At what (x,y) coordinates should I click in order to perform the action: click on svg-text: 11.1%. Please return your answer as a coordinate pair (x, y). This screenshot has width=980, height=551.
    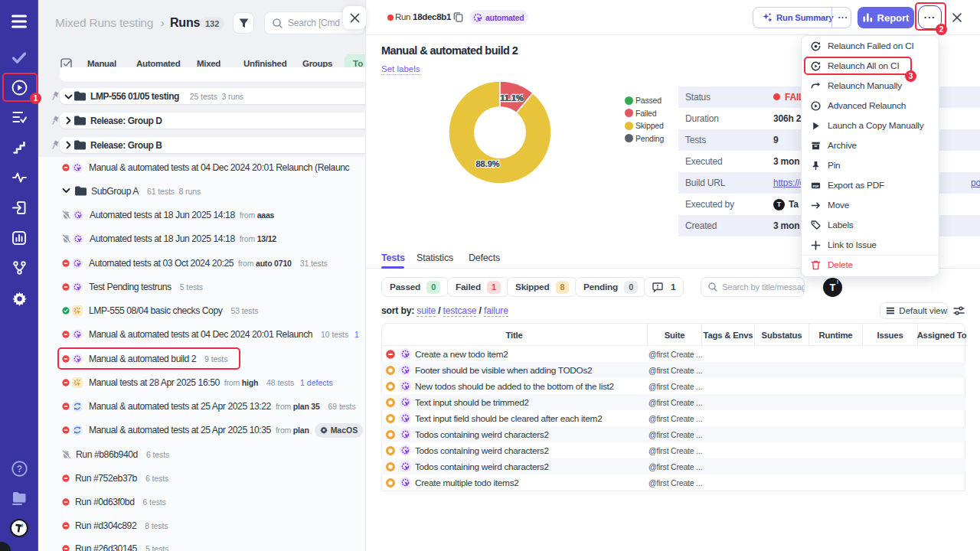
    Looking at the image, I should click on (513, 98).